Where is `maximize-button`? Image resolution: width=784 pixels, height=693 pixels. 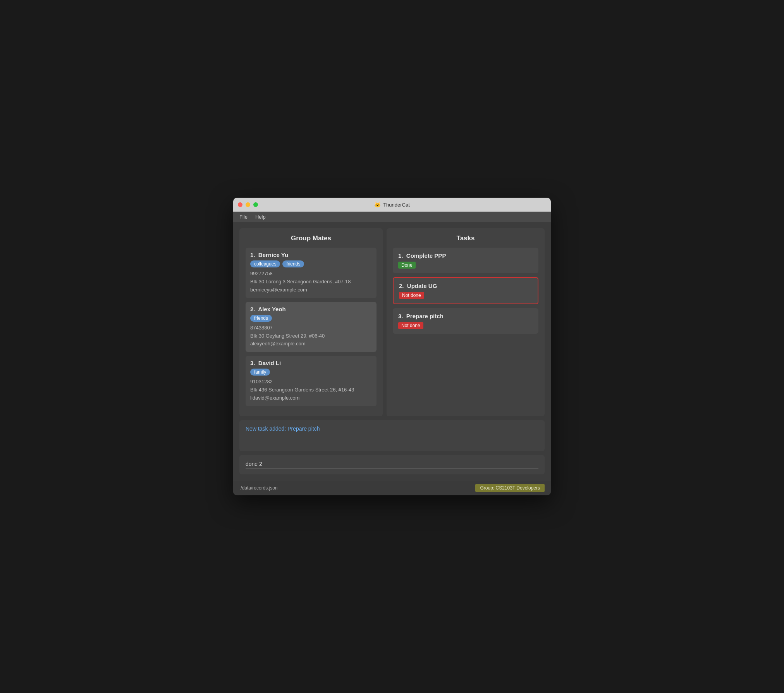 maximize-button is located at coordinates (256, 205).